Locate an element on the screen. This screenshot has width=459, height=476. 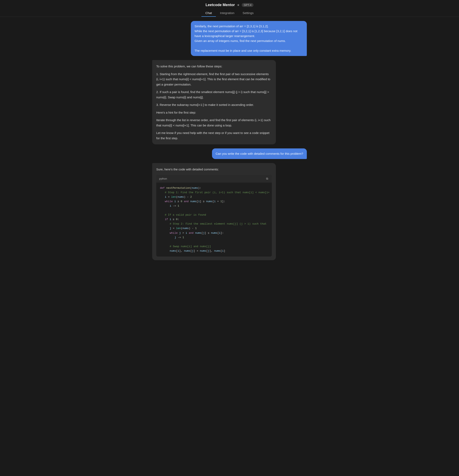
code-line-5: i -= 1 is located at coordinates (214, 206).